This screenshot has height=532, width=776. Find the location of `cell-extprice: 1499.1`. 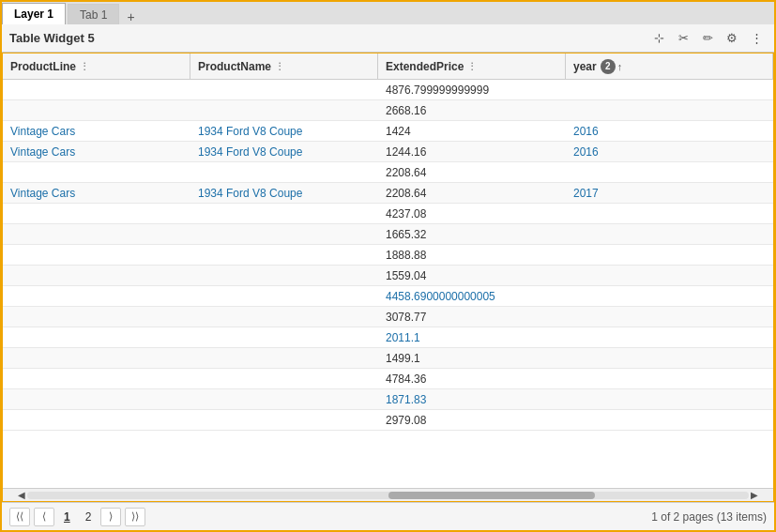

cell-extprice: 1499.1 is located at coordinates (472, 358).